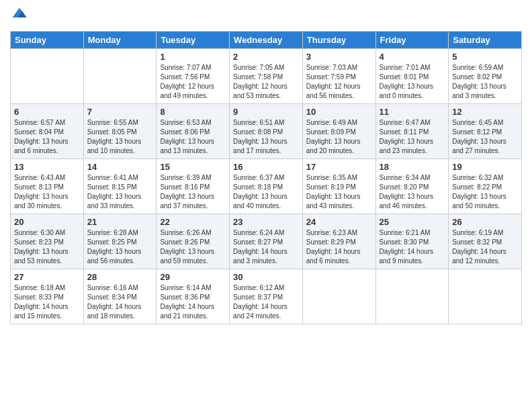 This screenshot has width=532, height=411. Describe the element at coordinates (412, 137) in the screenshot. I see `day-info: Sunrise: 6:47 AM Sunset: 8:11 PM Dayligh…` at that location.